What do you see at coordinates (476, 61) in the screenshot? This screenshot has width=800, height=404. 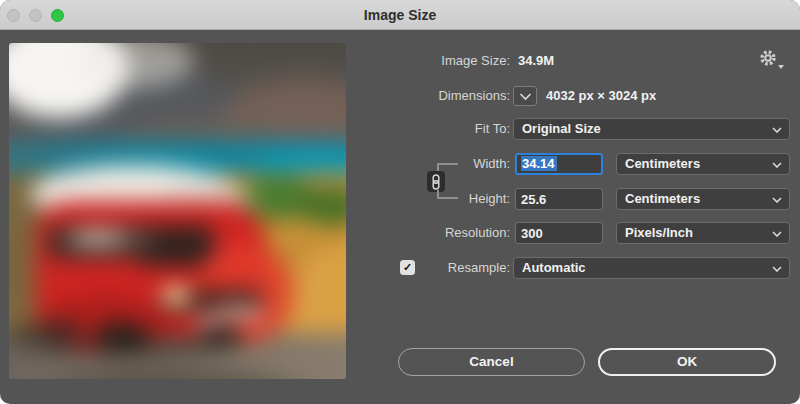 I see `image-size-label: Image Size:` at bounding box center [476, 61].